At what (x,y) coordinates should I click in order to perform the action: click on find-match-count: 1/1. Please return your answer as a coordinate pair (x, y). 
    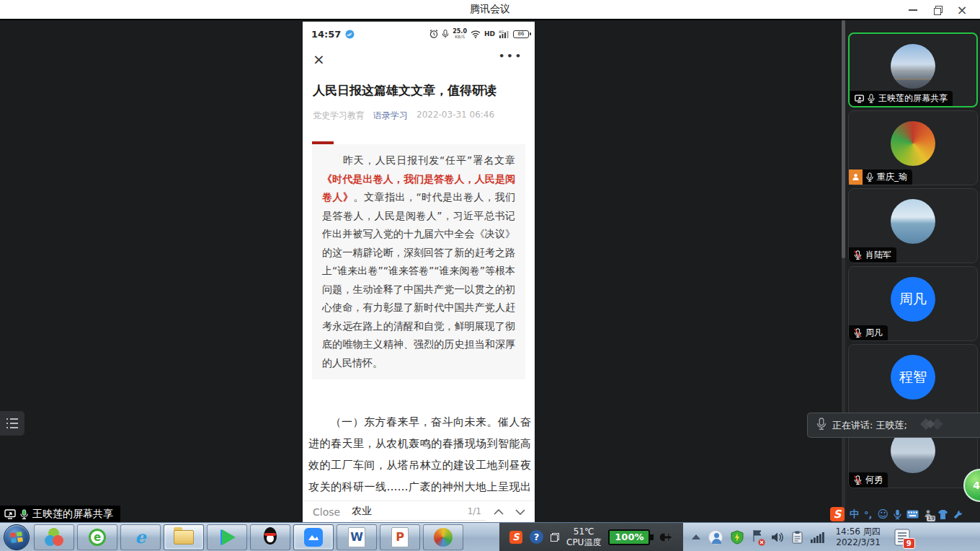
    Looking at the image, I should click on (477, 511).